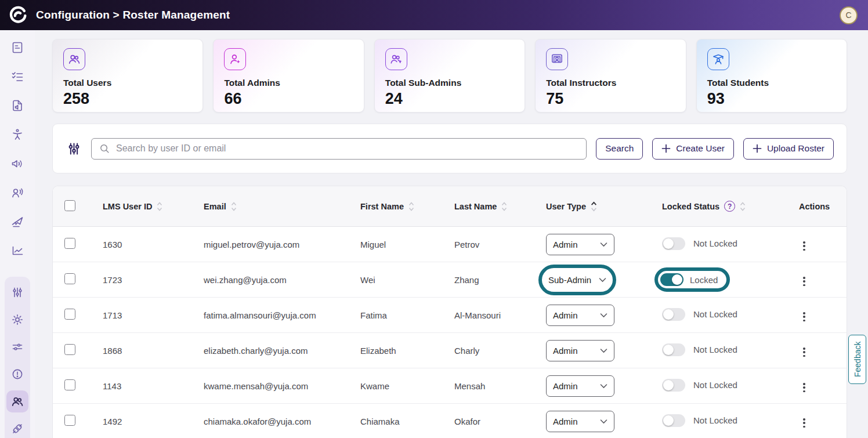 The image size is (868, 438). What do you see at coordinates (772, 83) in the screenshot?
I see `stat-label: Total Students` at bounding box center [772, 83].